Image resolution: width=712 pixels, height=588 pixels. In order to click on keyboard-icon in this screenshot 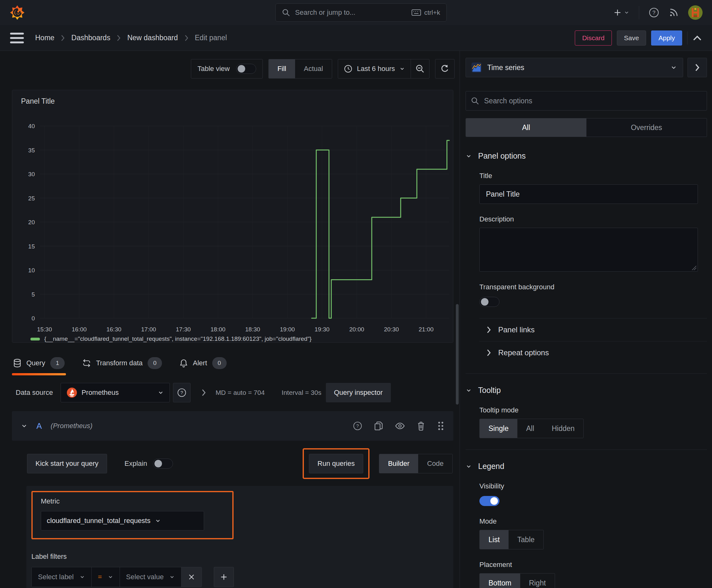, I will do `click(416, 13)`.